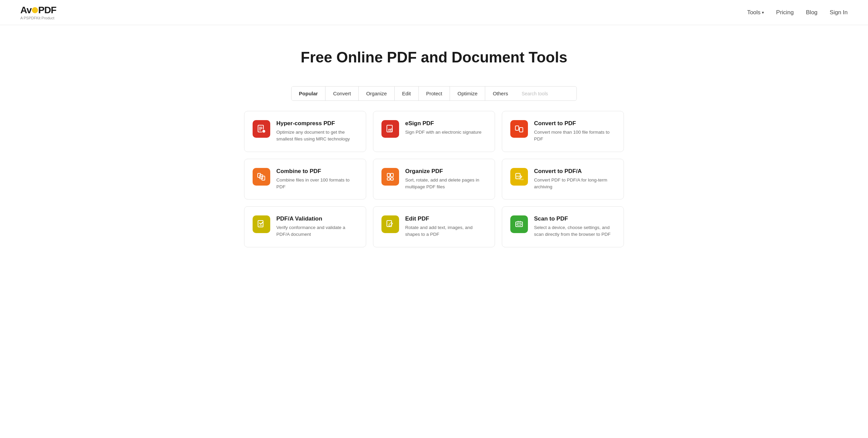 This screenshot has height=438, width=868. I want to click on organize-title: Organize PDF, so click(446, 171).